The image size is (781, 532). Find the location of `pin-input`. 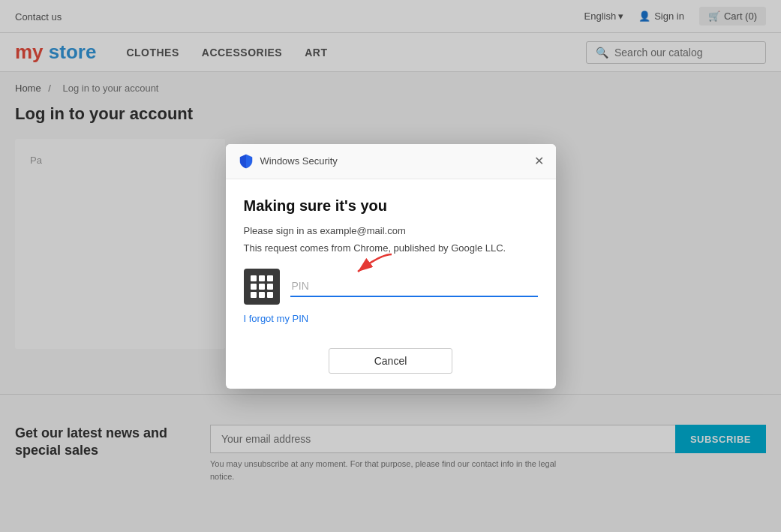

pin-input is located at coordinates (414, 287).